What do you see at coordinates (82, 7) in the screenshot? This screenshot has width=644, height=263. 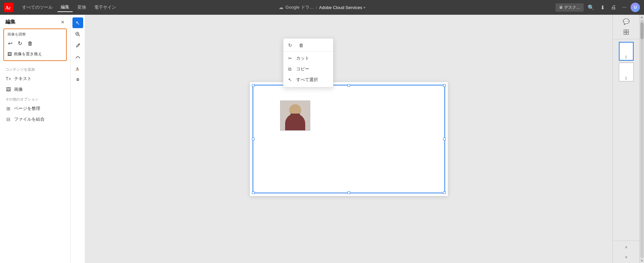 I see `nav-item-convert: 変換` at bounding box center [82, 7].